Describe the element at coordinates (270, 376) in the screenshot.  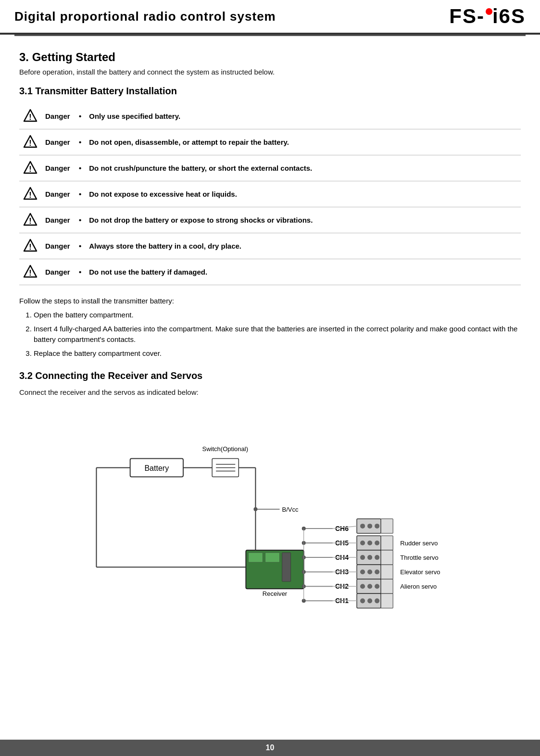
I see `section-32-title: 3.2 Connecting the Receiver and Servos` at that location.